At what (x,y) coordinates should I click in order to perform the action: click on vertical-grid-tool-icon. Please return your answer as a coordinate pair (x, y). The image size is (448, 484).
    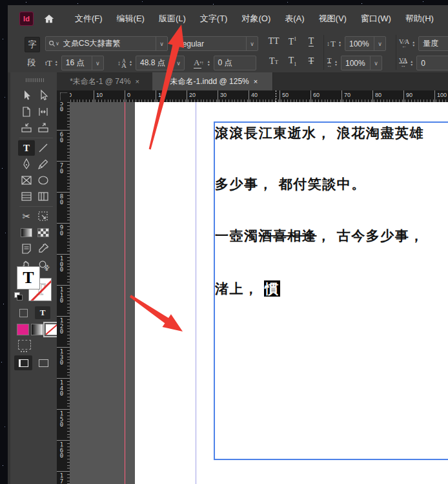
    Looking at the image, I should click on (43, 196).